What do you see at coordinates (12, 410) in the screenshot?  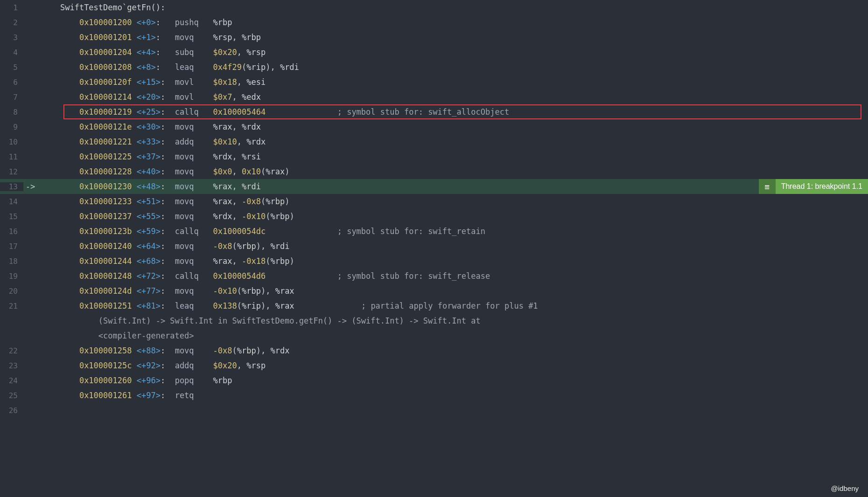 I see `line-number: 26` at bounding box center [12, 410].